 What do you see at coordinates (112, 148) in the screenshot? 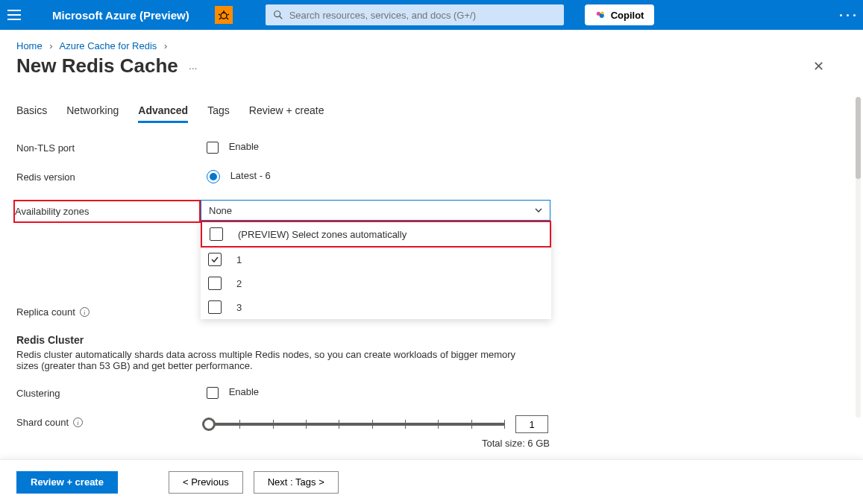
I see `label-non-tls: Non-TLS port` at bounding box center [112, 148].